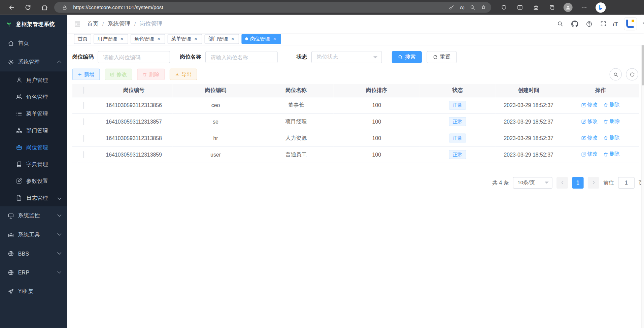 This screenshot has height=328, width=644. What do you see at coordinates (615, 24) in the screenshot?
I see `font-size-icon: tT` at bounding box center [615, 24].